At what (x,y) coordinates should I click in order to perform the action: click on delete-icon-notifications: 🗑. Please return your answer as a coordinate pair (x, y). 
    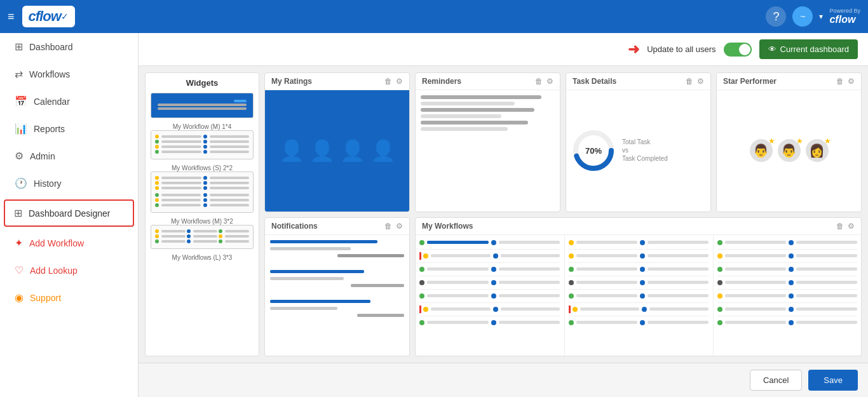
    Looking at the image, I should click on (388, 226).